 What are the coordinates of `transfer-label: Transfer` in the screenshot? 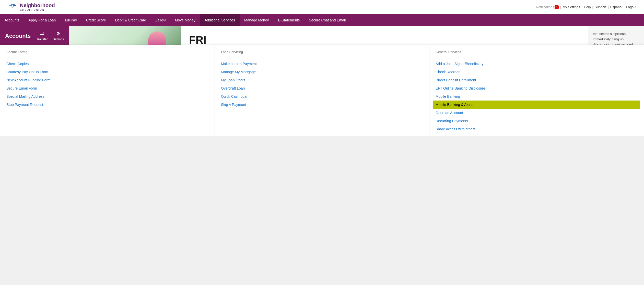 It's located at (42, 39).